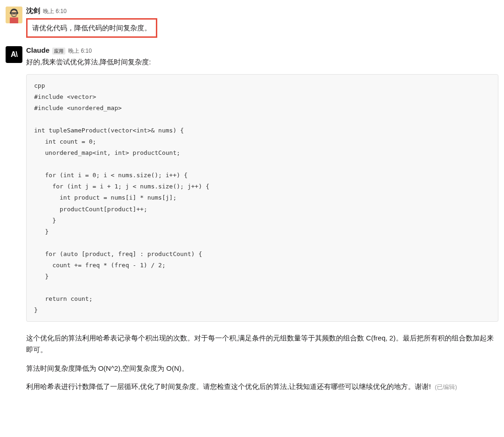 This screenshot has height=437, width=504. I want to click on username: Claude, so click(38, 50).